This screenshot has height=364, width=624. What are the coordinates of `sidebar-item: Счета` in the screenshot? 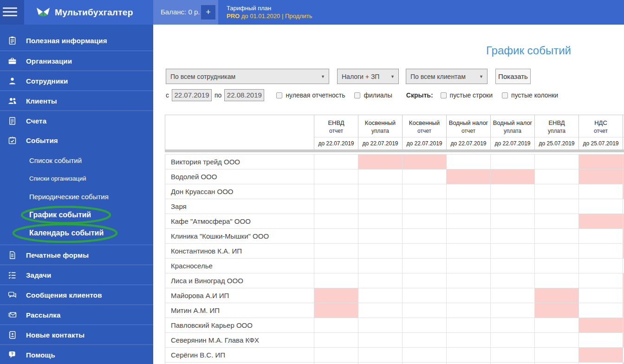 It's located at (77, 121).